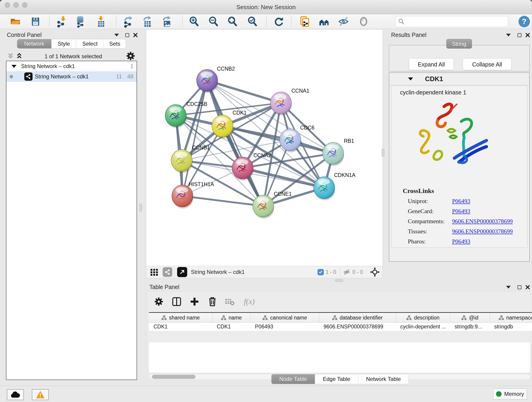  What do you see at coordinates (159, 302) in the screenshot?
I see `table-settings-button` at bounding box center [159, 302].